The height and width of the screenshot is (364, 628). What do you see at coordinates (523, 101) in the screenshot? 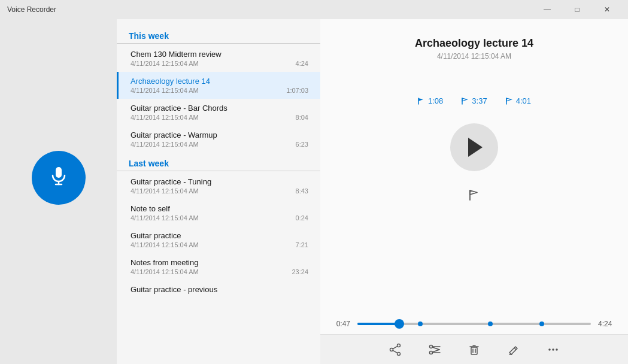
I see `marker-label: 4:01` at bounding box center [523, 101].